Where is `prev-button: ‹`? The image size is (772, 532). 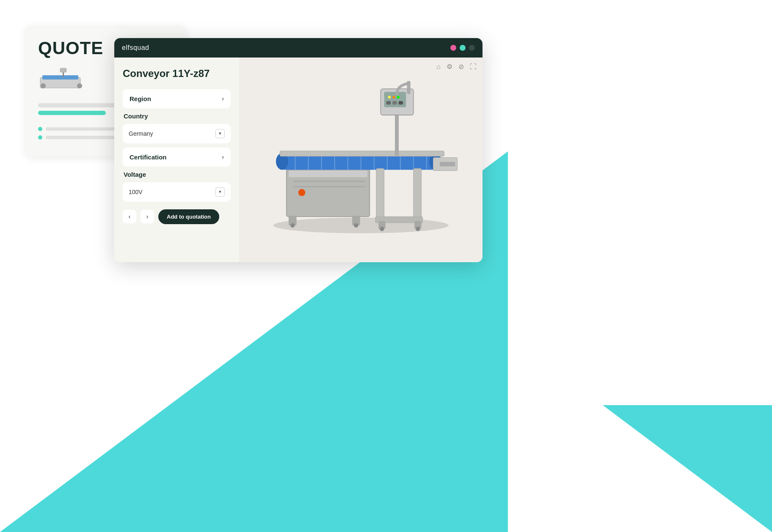
prev-button: ‹ is located at coordinates (130, 217).